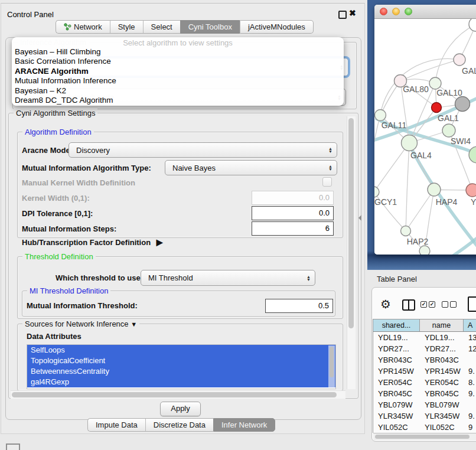  I want to click on algorithm-popup-placeholder: Select algorithm to view settings, so click(178, 43).